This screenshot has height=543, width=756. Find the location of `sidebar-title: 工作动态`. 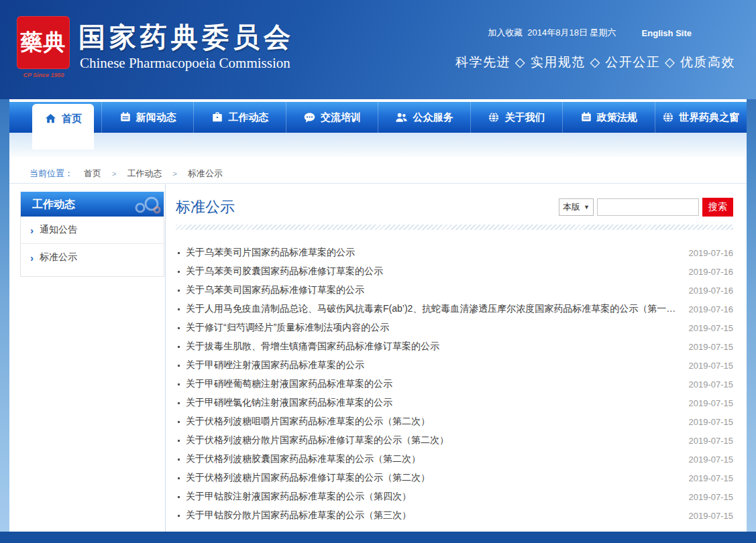

sidebar-title: 工作动态 is located at coordinates (93, 204).